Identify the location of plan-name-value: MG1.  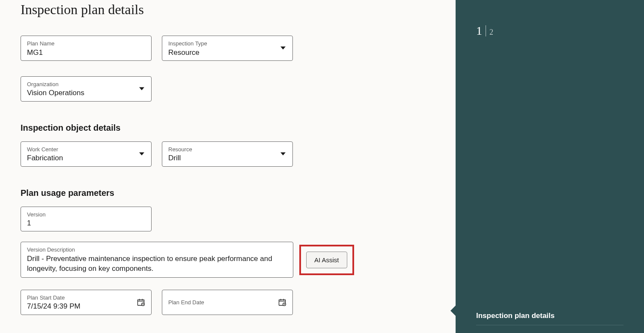
(86, 52).